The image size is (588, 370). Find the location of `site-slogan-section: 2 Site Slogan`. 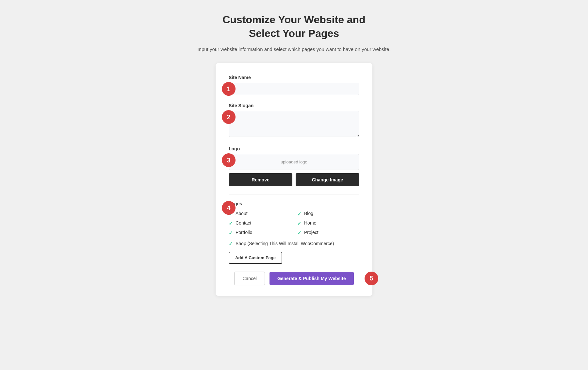

site-slogan-section: 2 Site Slogan is located at coordinates (294, 121).